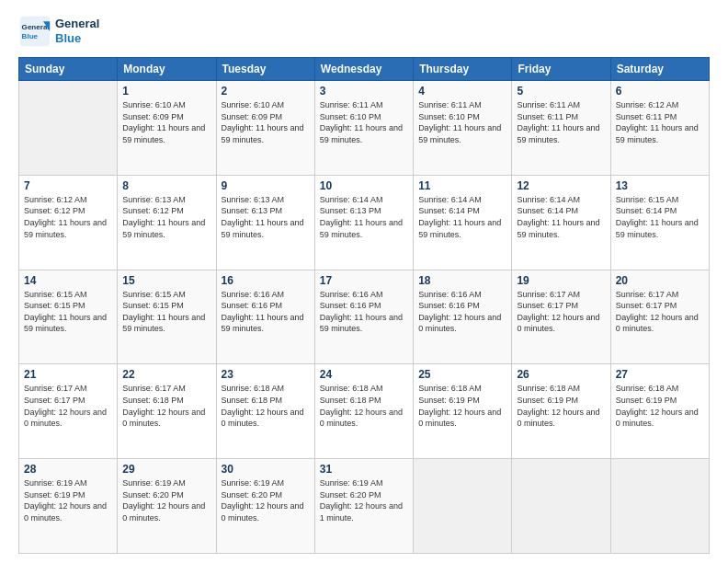 Image resolution: width=728 pixels, height=563 pixels. Describe the element at coordinates (166, 217) in the screenshot. I see `day-info: Sunrise: 6:13 AM Sunset: 6:12 PM Dayligh…` at that location.